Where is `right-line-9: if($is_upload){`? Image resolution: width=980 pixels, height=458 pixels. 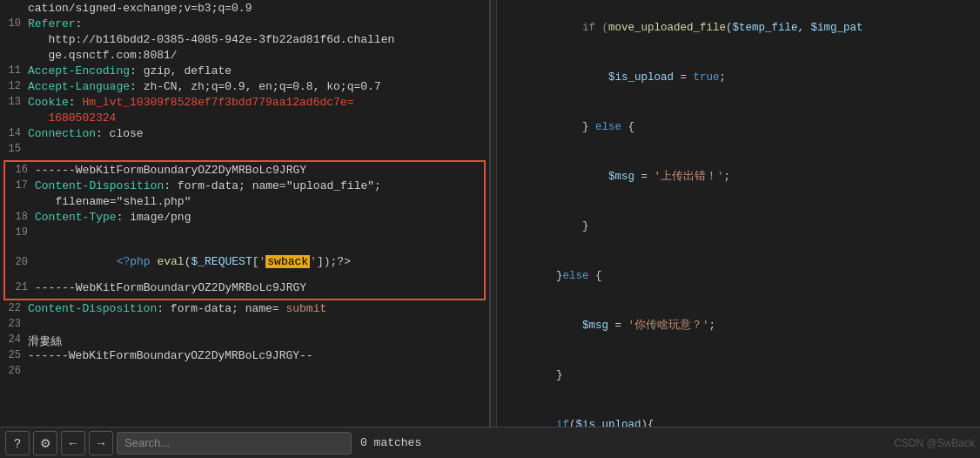
right-line-9: if($is_upload){ is located at coordinates (738, 414).